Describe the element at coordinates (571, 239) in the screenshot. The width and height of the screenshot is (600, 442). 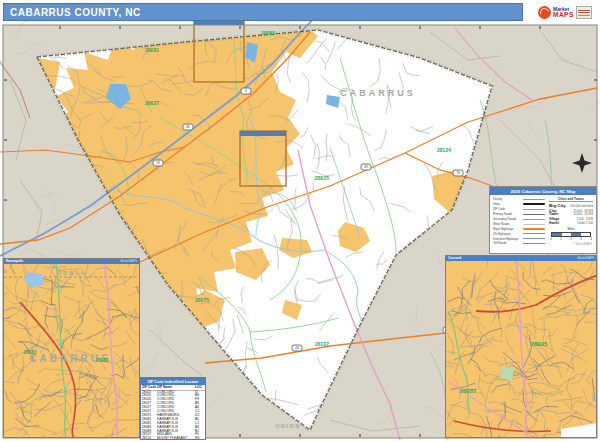
I see `scale-tick: 2` at that location.